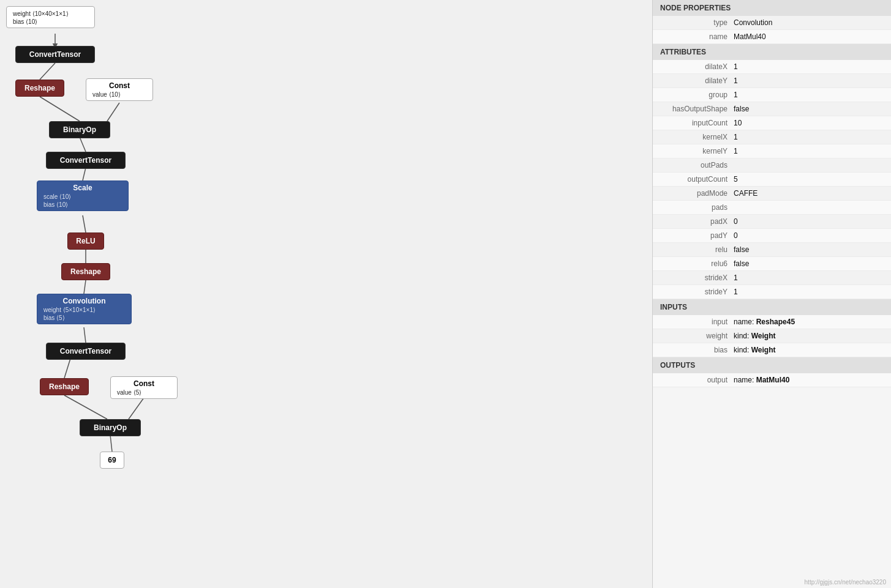 This screenshot has height=588, width=891. What do you see at coordinates (40, 88) in the screenshot?
I see `reshape-1-label: Reshape` at bounding box center [40, 88].